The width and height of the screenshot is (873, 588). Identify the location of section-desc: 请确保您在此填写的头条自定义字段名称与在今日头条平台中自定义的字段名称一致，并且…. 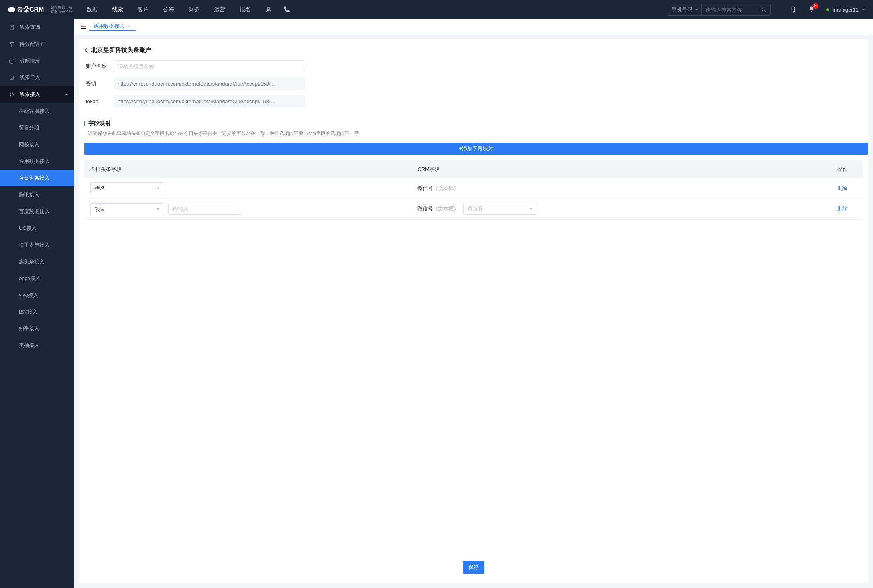
(474, 134).